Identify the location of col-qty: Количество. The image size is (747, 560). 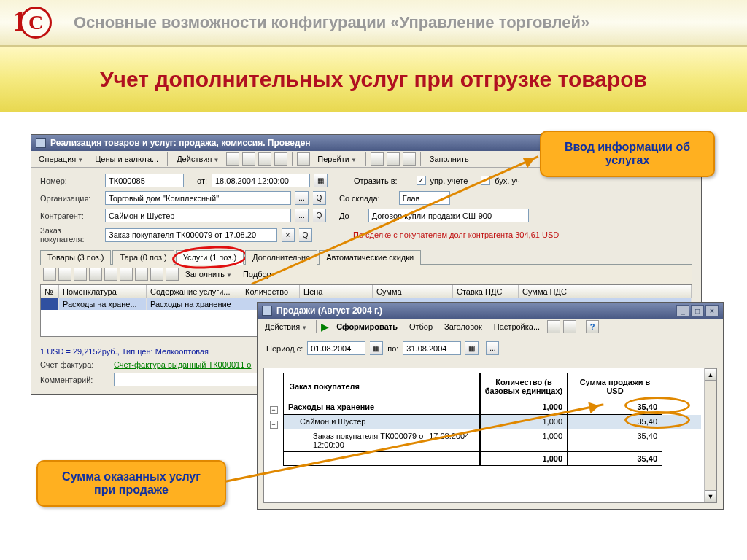
(271, 292).